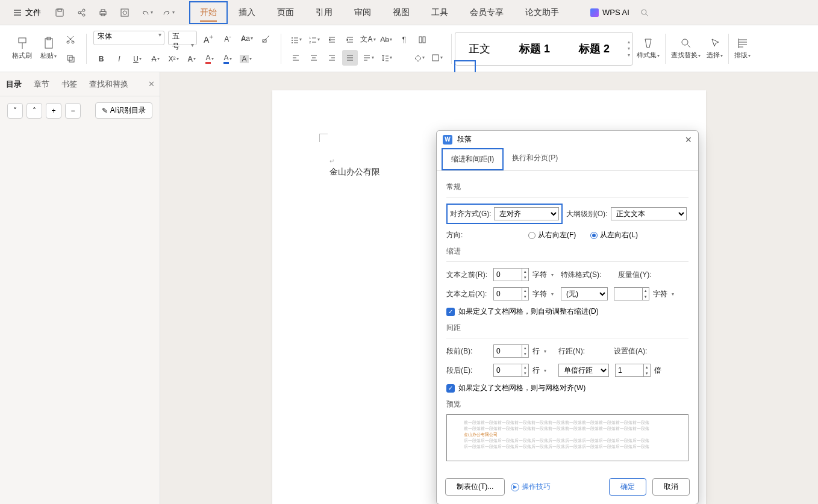 This screenshot has height=504, width=818. What do you see at coordinates (48, 48) in the screenshot?
I see `paste-button: 粘贴▾` at bounding box center [48, 48].